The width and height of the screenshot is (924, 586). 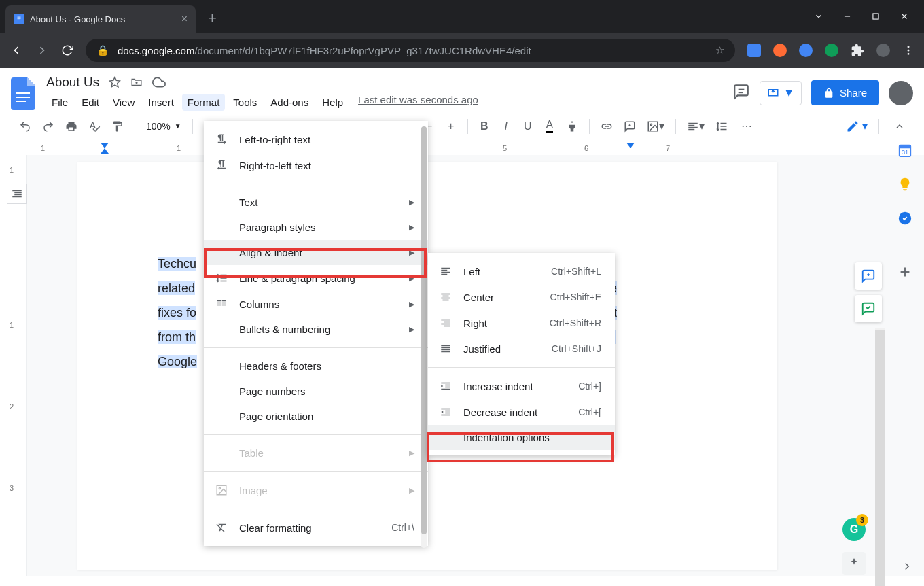 What do you see at coordinates (212, 18) in the screenshot?
I see `new-tab-button: +` at bounding box center [212, 18].